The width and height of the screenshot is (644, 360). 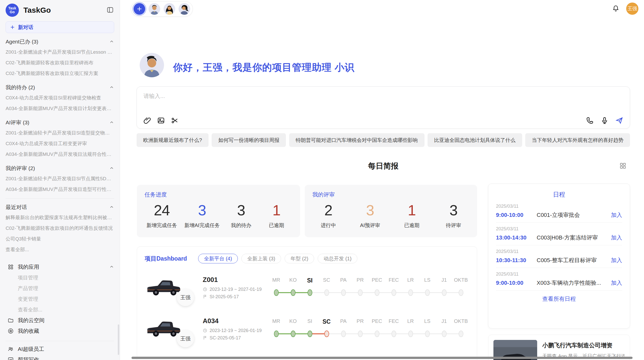 What do you see at coordinates (605, 121) in the screenshot?
I see `microphone-icon` at bounding box center [605, 121].